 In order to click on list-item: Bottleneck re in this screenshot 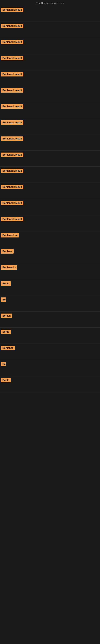, I will do `click(50, 239)`.